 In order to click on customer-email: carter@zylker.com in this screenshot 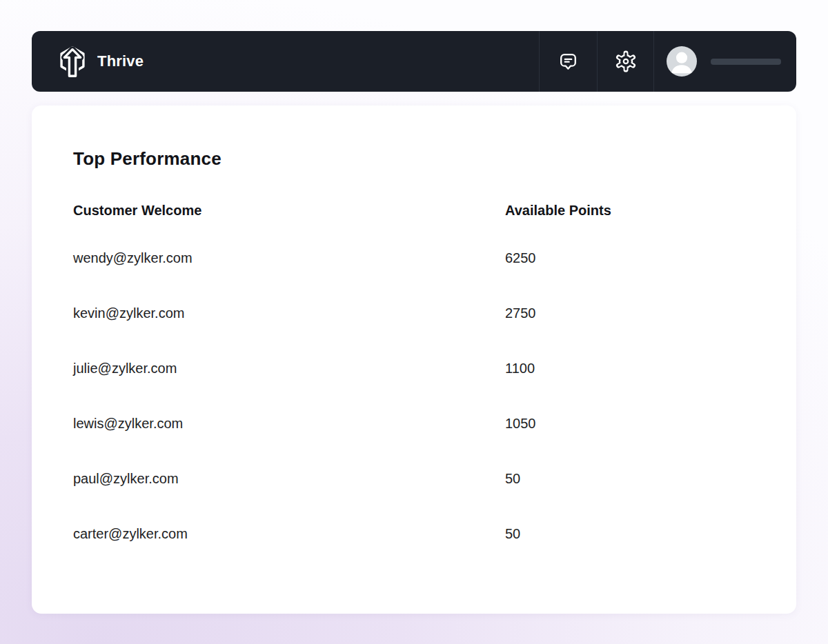, I will do `click(289, 534)`.